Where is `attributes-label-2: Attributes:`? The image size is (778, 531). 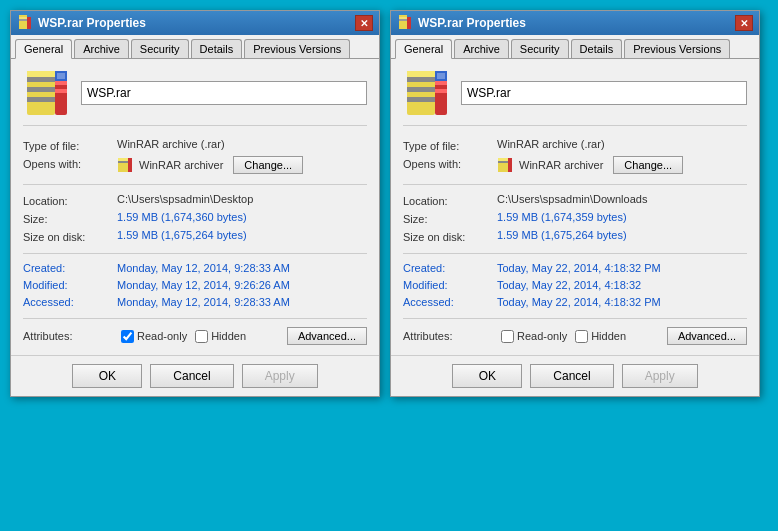
attributes-label-2: Attributes: is located at coordinates (448, 336).